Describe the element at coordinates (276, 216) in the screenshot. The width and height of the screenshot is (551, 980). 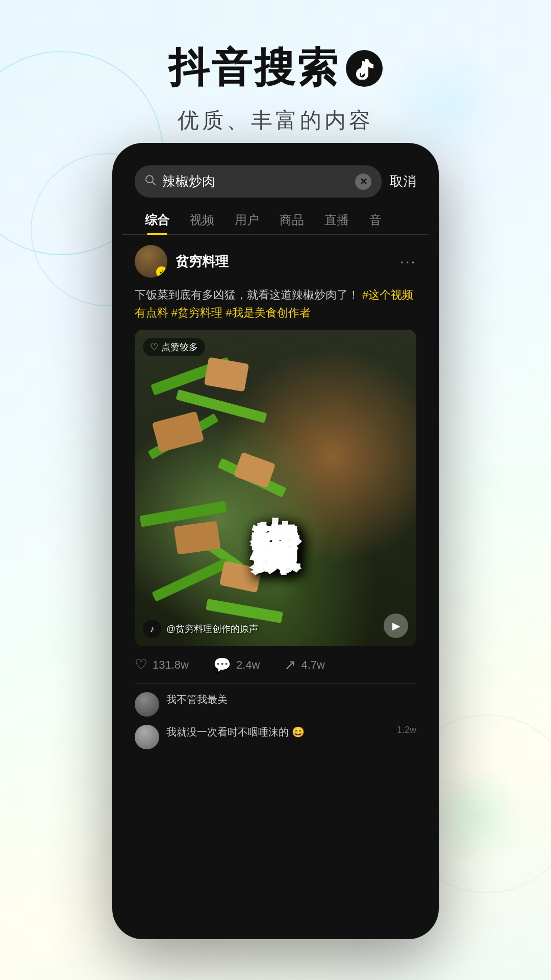
I see `search-tabs: 综合 视频 用户 商品 直播 音` at that location.